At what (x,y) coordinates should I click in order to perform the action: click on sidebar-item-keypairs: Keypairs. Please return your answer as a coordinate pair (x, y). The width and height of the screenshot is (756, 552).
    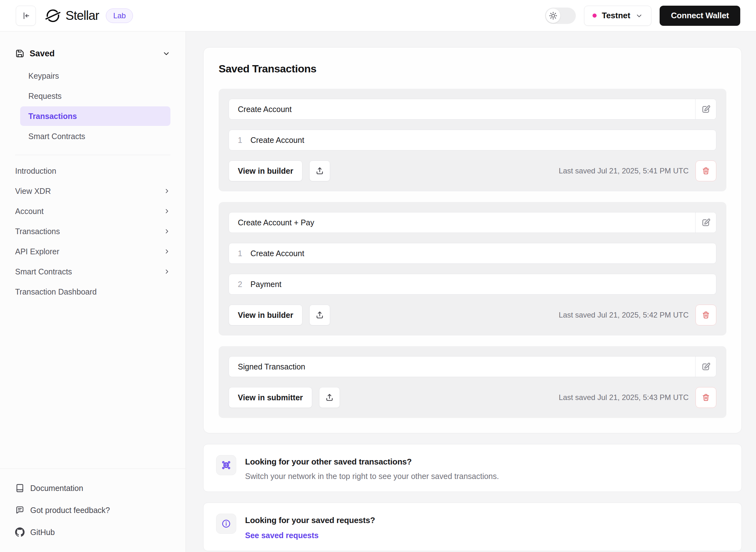
    Looking at the image, I should click on (95, 76).